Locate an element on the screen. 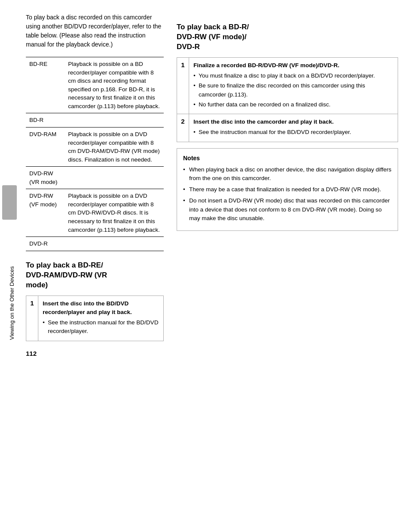 This screenshot has height=532, width=411. section-bdre-heading: To play back a BD-RE/DVD-RAM/DVD-RW (VRm… is located at coordinates (95, 276).